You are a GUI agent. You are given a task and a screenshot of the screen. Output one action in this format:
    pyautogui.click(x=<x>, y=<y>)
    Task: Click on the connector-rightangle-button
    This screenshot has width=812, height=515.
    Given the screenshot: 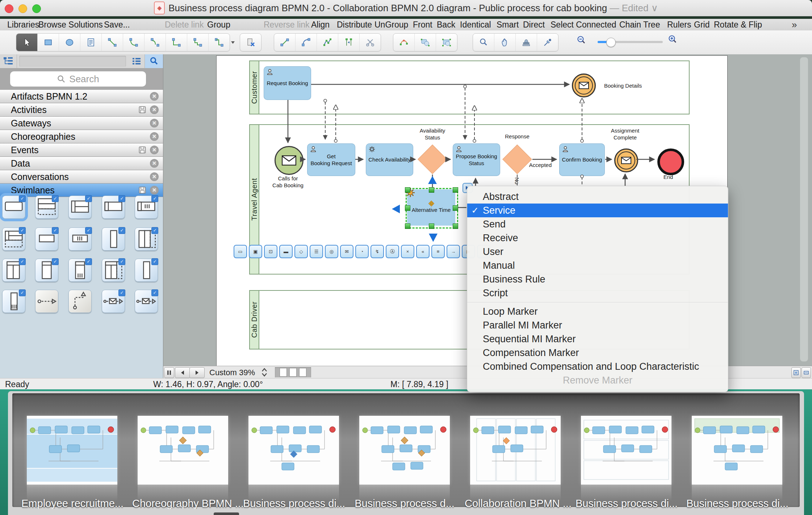 What is the action you would take?
    pyautogui.click(x=177, y=42)
    